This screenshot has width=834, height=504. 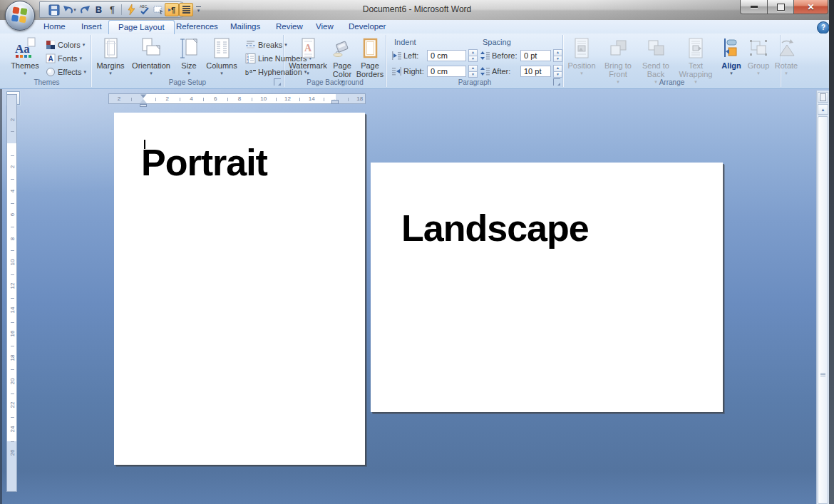 I want to click on office-button, so click(x=20, y=16).